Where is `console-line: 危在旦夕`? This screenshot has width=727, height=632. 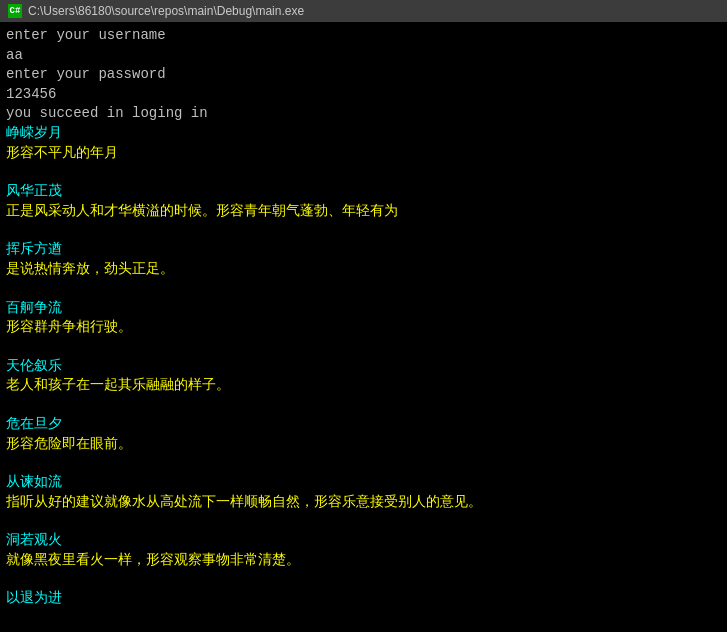
console-line: 危在旦夕 is located at coordinates (364, 425).